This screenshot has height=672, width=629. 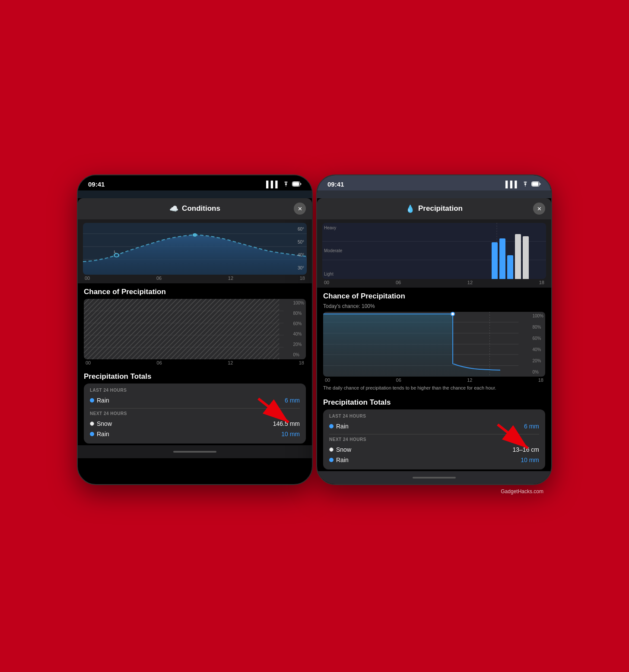 I want to click on left-rain-last24: Rain 6 mm, so click(x=195, y=400).